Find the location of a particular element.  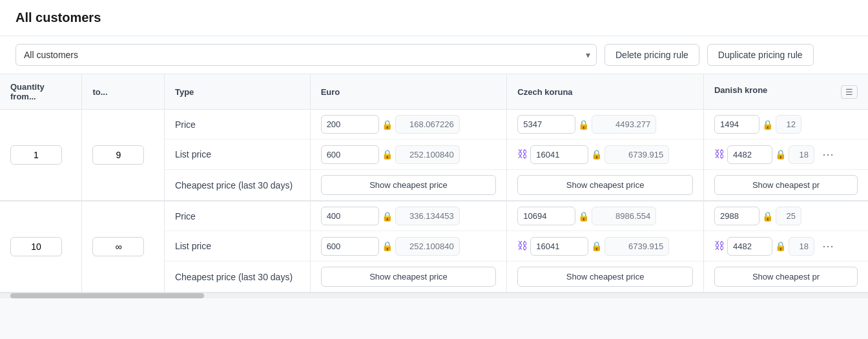

col-header-czk: Czech koruna is located at coordinates (606, 92).